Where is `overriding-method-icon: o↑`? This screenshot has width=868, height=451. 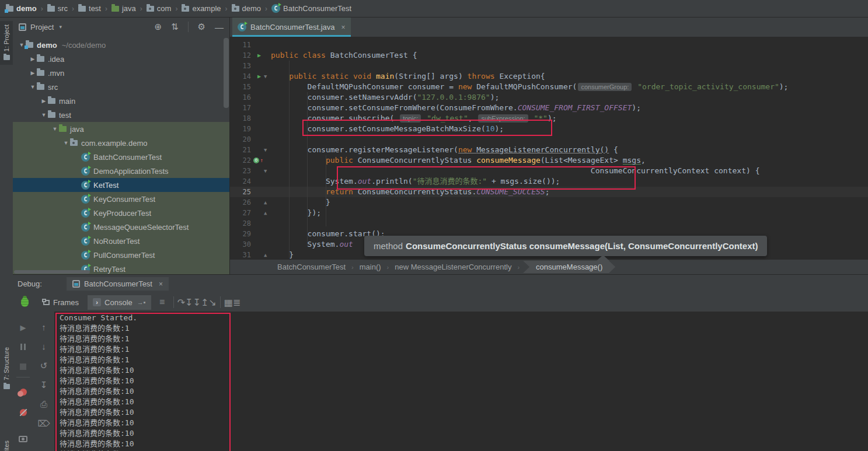
overriding-method-icon: o↑ is located at coordinates (259, 160).